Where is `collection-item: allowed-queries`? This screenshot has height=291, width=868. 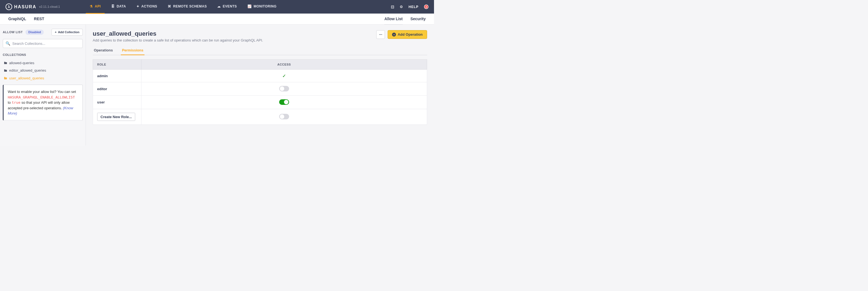
collection-item: allowed-queries is located at coordinates (43, 63).